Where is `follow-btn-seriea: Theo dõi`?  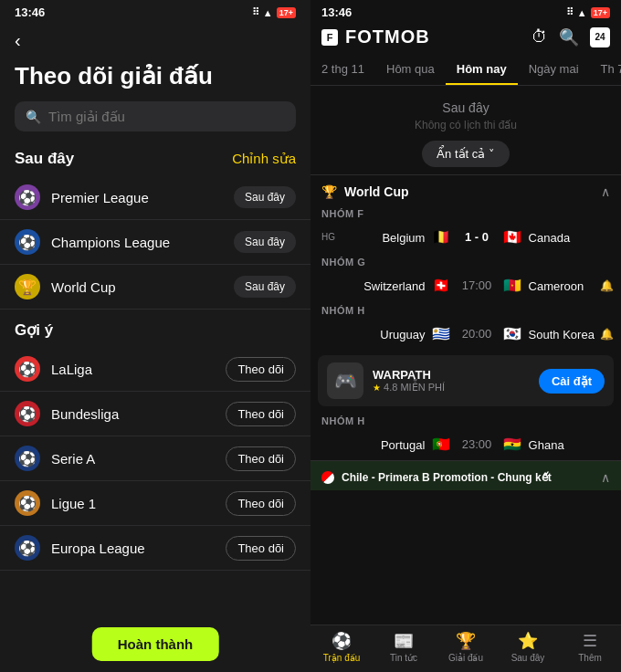
follow-btn-seriea: Theo dõi is located at coordinates (261, 458).